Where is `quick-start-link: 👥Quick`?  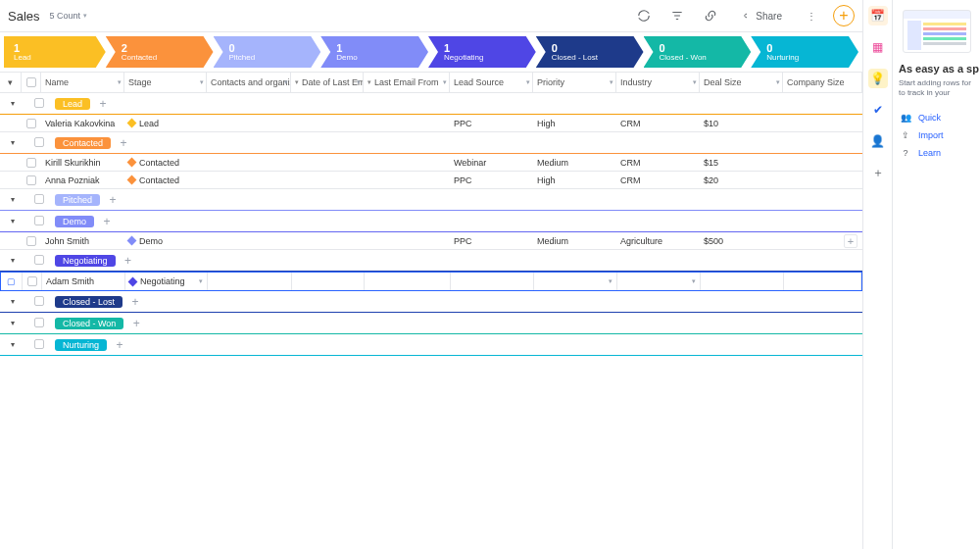
quick-start-link: 👥Quick is located at coordinates (937, 118).